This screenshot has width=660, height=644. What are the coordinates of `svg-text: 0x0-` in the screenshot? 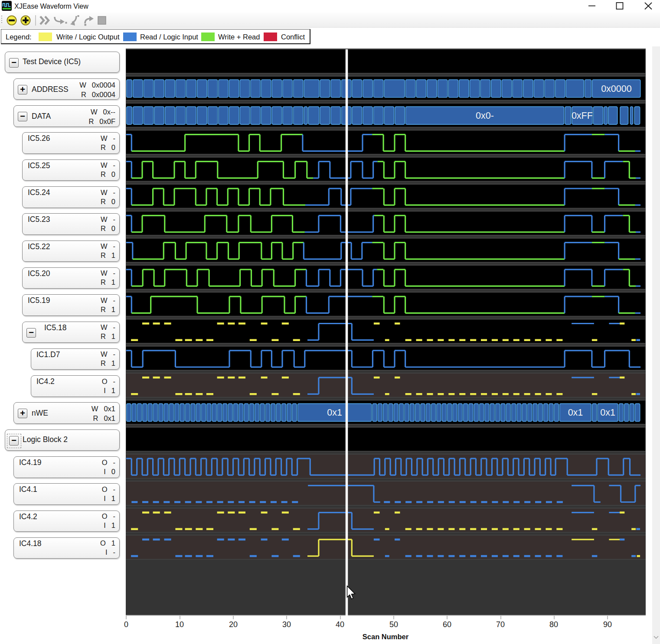 It's located at (485, 116).